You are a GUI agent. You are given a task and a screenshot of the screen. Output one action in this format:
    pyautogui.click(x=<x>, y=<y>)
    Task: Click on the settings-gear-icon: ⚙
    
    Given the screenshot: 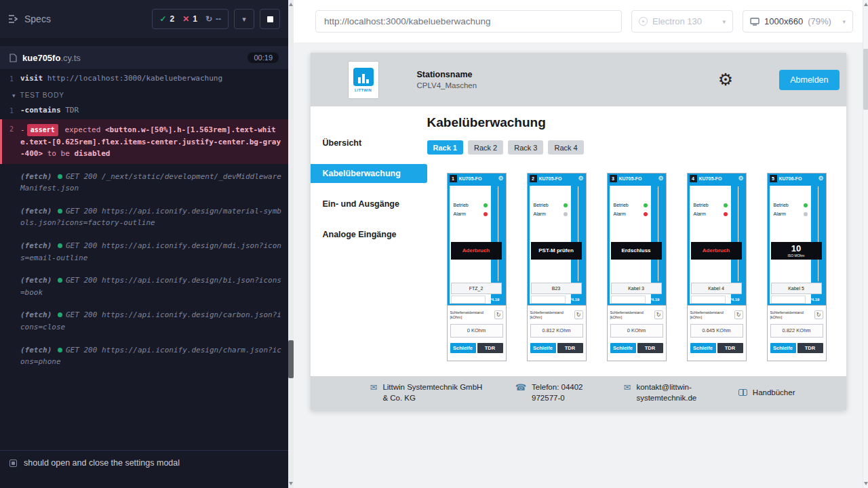 What is the action you would take?
    pyautogui.click(x=726, y=80)
    